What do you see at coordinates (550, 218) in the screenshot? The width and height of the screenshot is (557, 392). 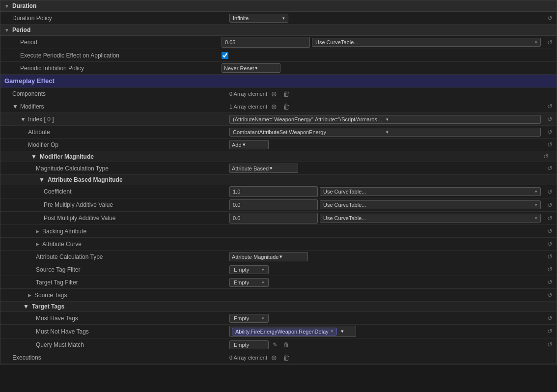 I see `post-multiply-reset: ↺` at bounding box center [550, 218].